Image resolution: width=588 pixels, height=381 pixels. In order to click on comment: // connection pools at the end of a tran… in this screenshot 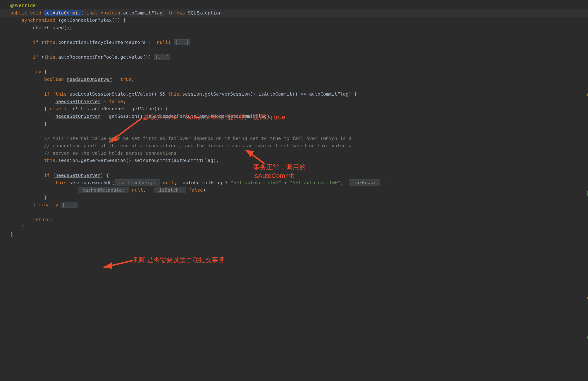, I will do `click(181, 146)`.